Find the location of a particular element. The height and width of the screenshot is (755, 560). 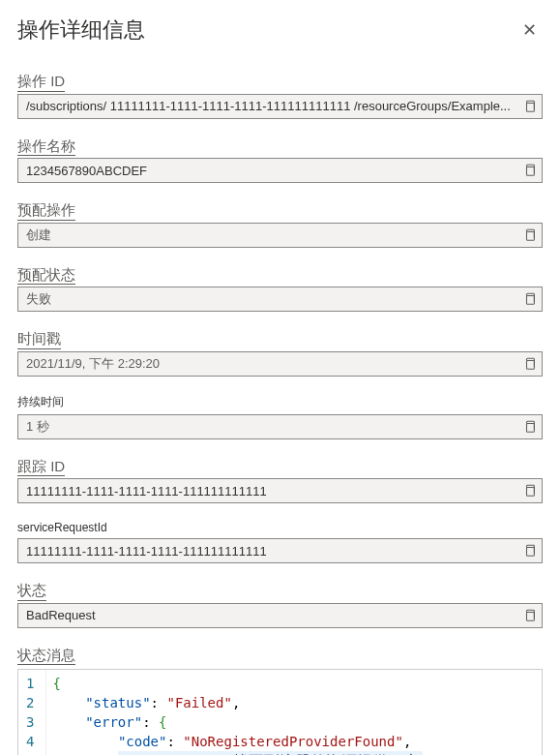

field-label: 持续时间 is located at coordinates (280, 403).